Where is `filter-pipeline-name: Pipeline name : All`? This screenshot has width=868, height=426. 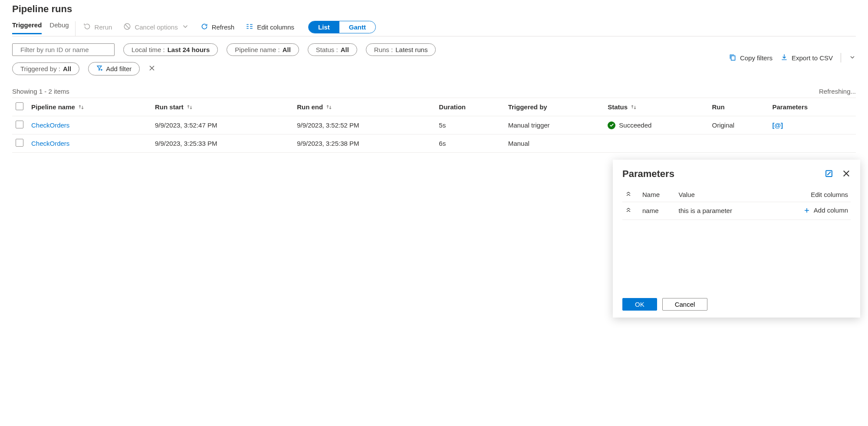 filter-pipeline-name: Pipeline name : All is located at coordinates (263, 49).